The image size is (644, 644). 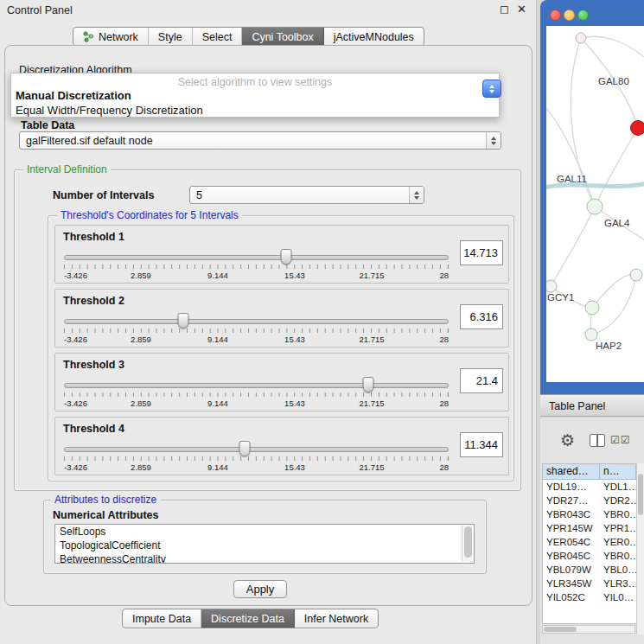 I want to click on close-panel-icon: ✕, so click(x=522, y=9).